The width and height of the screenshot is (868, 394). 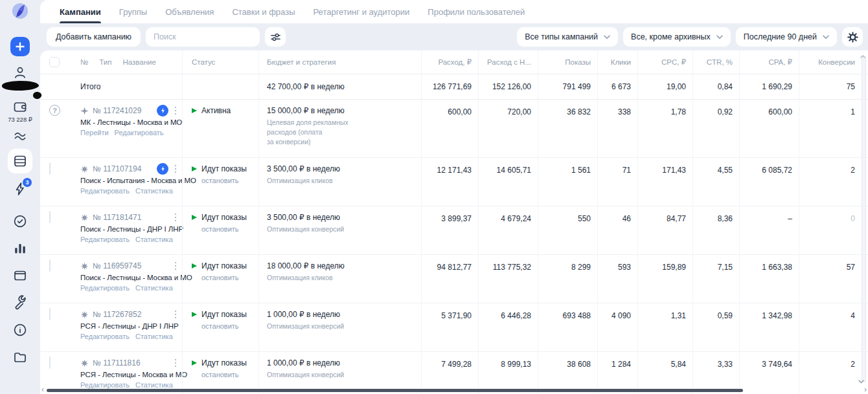 What do you see at coordinates (865, 389) in the screenshot?
I see `scroll-right-arrow: ›` at bounding box center [865, 389].